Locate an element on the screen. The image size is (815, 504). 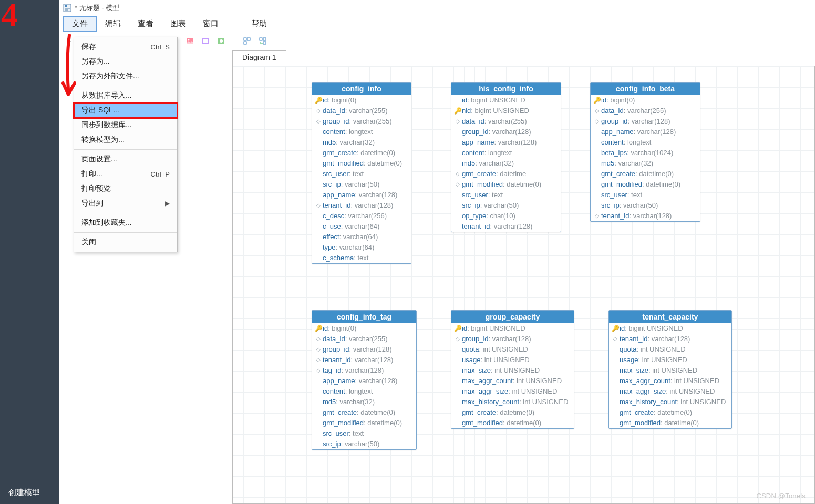
menu-diagram: 图表 is located at coordinates (178, 24).